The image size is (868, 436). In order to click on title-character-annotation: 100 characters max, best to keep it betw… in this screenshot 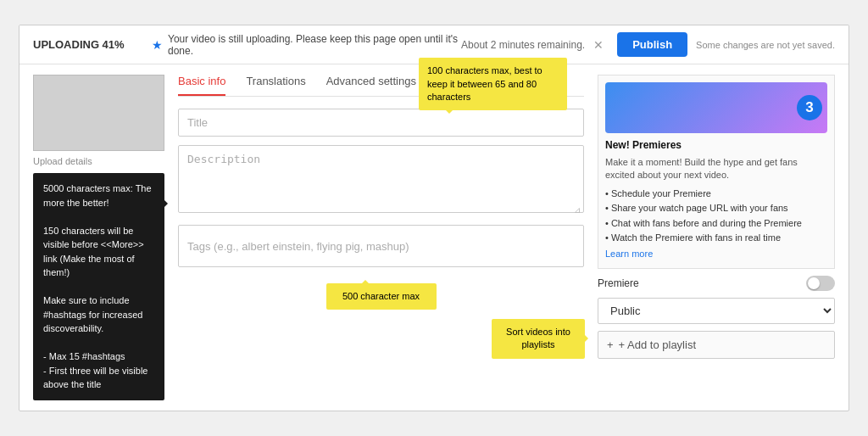, I will do `click(493, 84)`.